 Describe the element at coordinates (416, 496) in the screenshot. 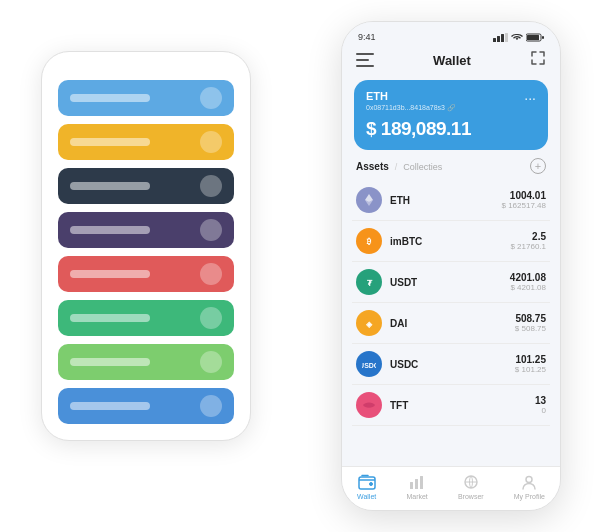

I see `market-nav-label: Market` at that location.